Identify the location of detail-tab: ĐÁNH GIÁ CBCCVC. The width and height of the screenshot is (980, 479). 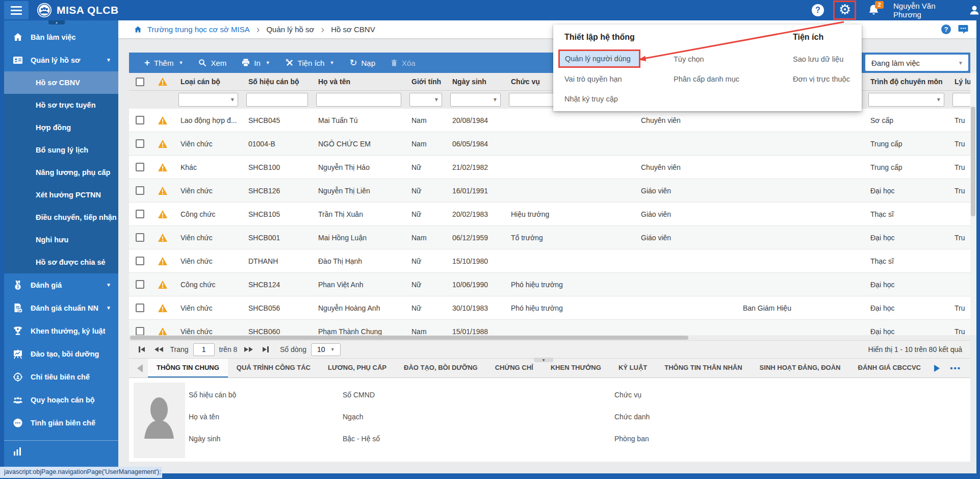
(890, 368).